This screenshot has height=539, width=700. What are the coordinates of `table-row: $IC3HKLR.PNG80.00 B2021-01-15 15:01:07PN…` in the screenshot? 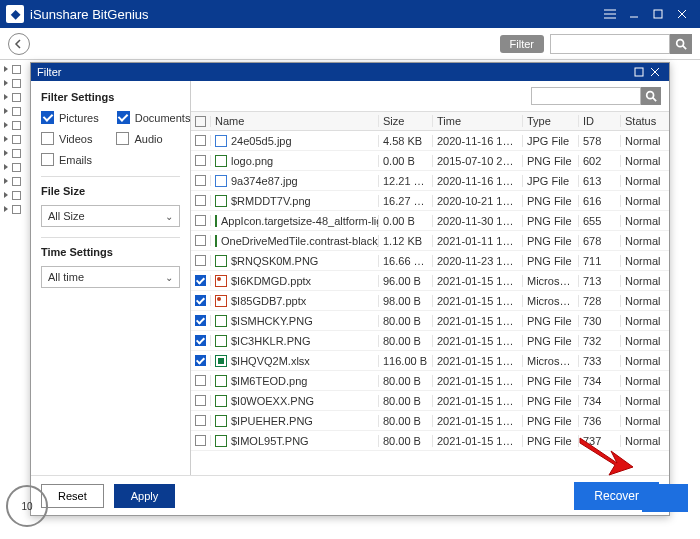 It's located at (430, 341).